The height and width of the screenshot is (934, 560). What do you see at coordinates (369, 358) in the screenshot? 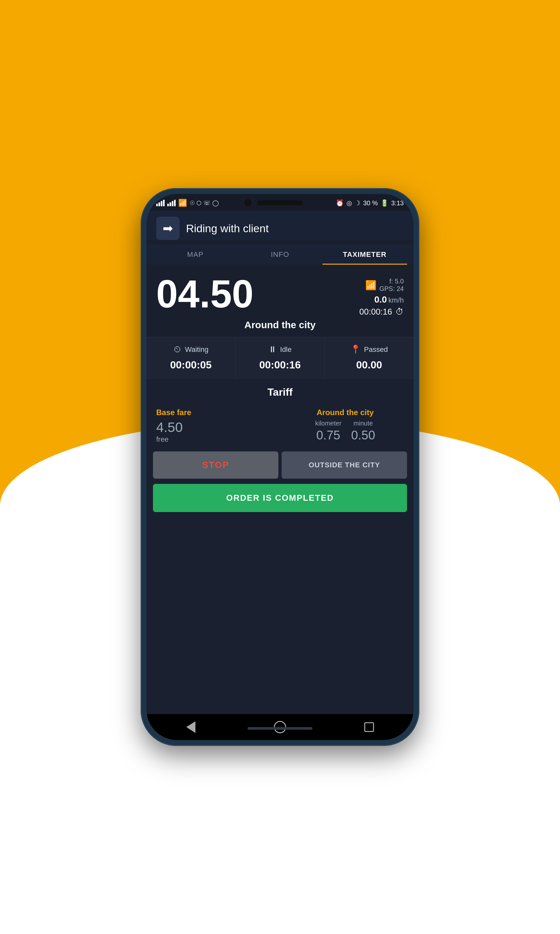
I see `stat-passed: 📍 Passed 00.00` at bounding box center [369, 358].